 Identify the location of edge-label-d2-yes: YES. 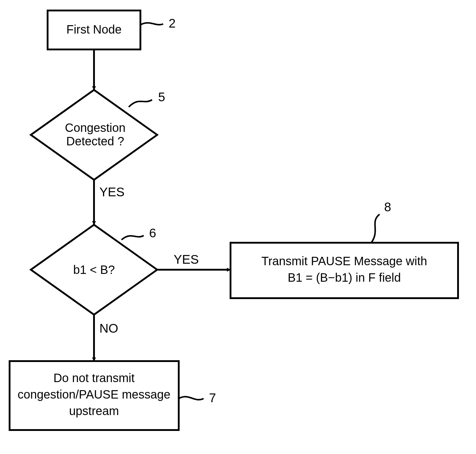
(186, 260).